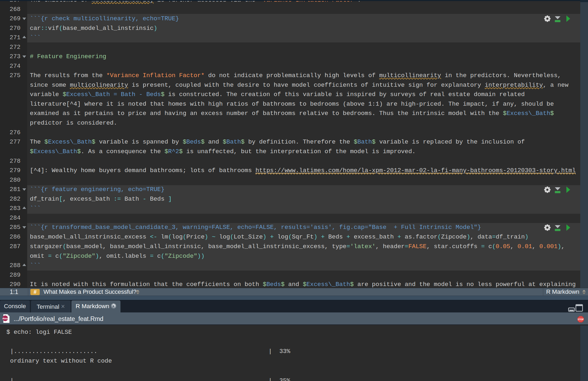  What do you see at coordinates (5, 319) in the screenshot?
I see `svg-text: Rmd` at bounding box center [5, 319].